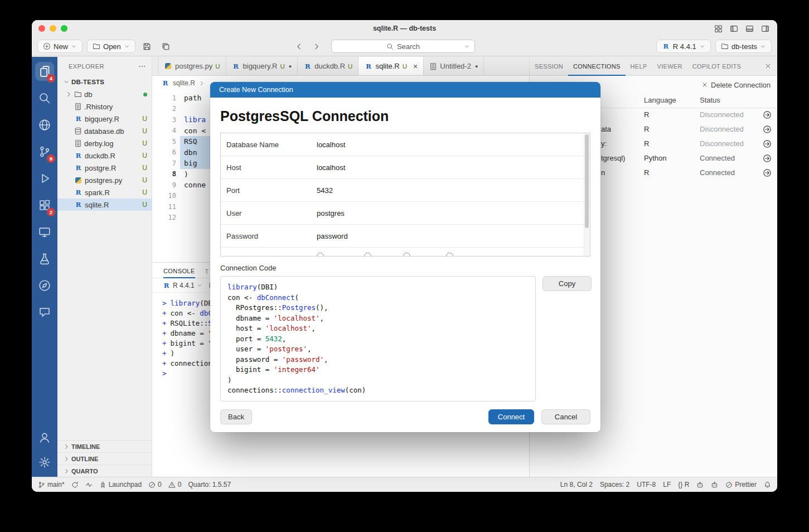 The height and width of the screenshot is (532, 809). What do you see at coordinates (317, 47) in the screenshot?
I see `forward-button` at bounding box center [317, 47].